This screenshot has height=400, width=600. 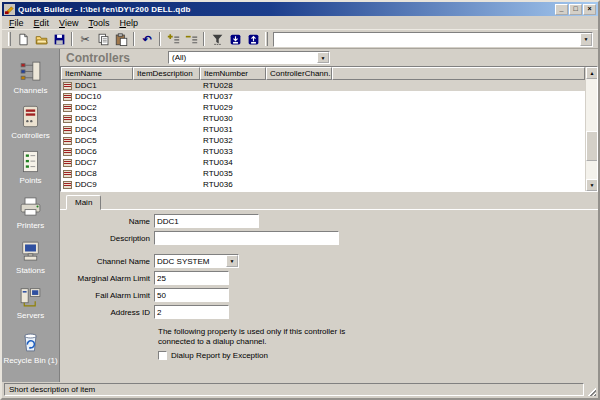 I want to click on sidebar-item-label: Stations, so click(x=30, y=270).